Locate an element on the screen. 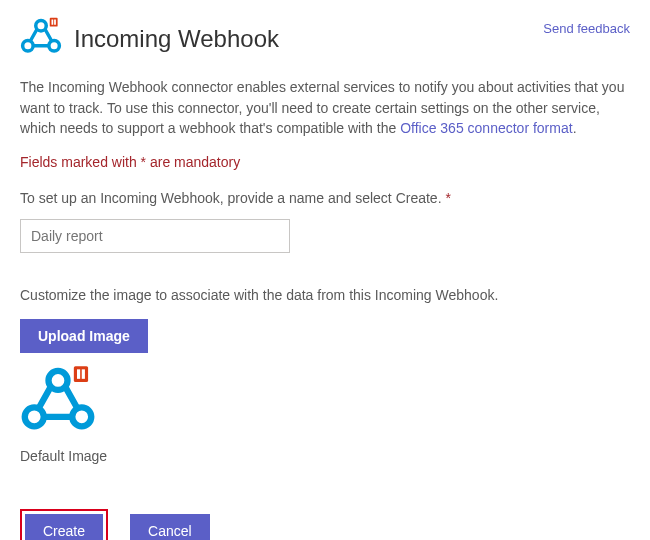  description-text-after: . is located at coordinates (575, 128).